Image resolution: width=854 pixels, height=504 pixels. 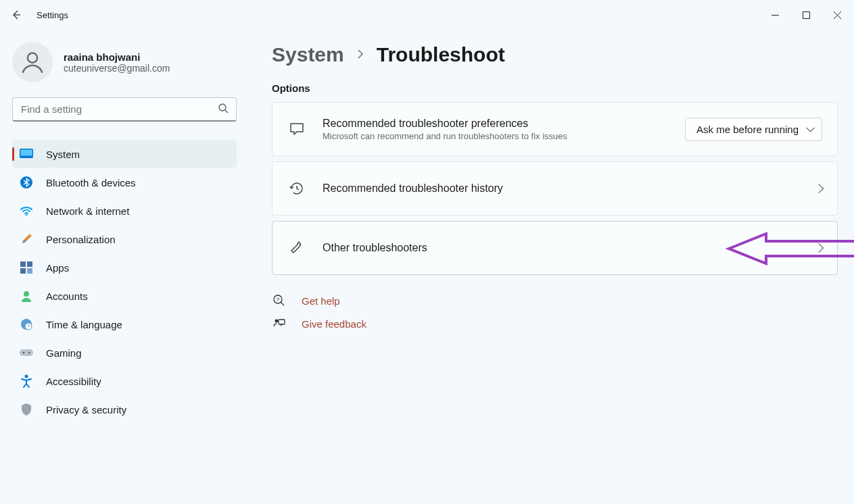 What do you see at coordinates (53, 15) in the screenshot?
I see `window-title: Settings` at bounding box center [53, 15].